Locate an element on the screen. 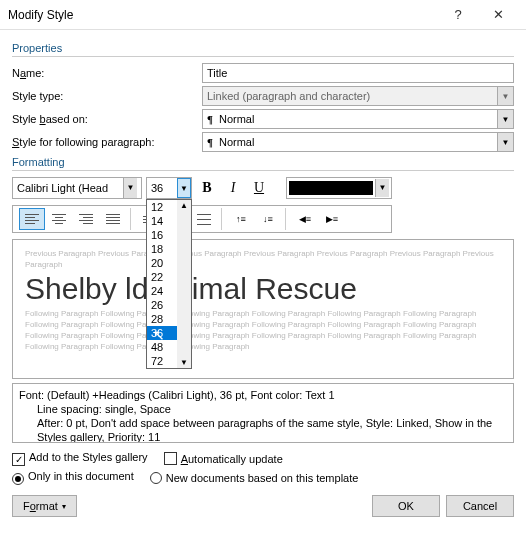  preview-sample-text: Shelby ld Animal Rescue is located at coordinates (263, 289).